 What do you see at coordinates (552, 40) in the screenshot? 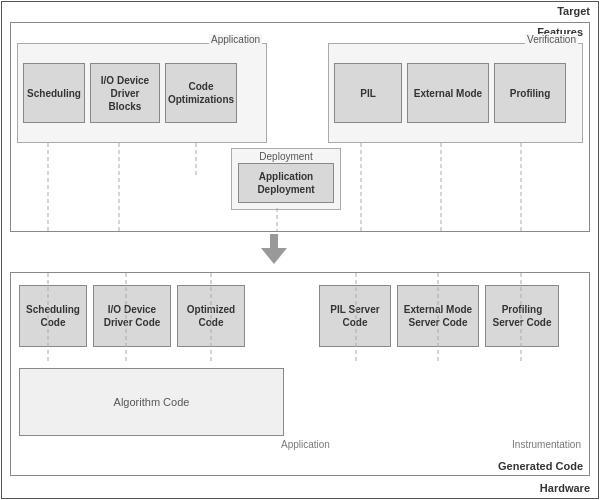
I see `verification-region-label: Verification` at bounding box center [552, 40].